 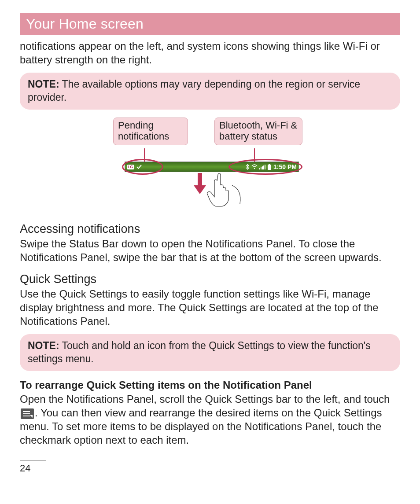 I want to click on heading-rearrange: To rearrange Quick Setting items on the …, so click(x=210, y=385).